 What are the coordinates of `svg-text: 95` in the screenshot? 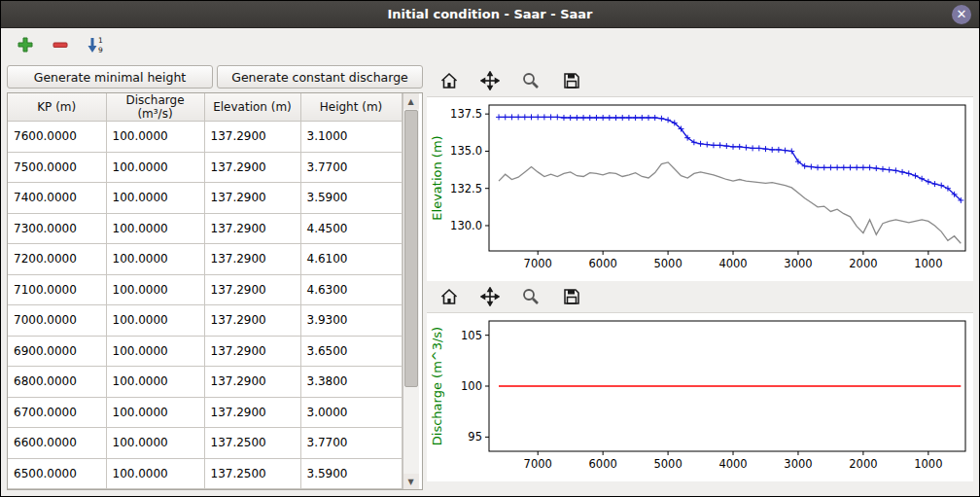 It's located at (474, 437).